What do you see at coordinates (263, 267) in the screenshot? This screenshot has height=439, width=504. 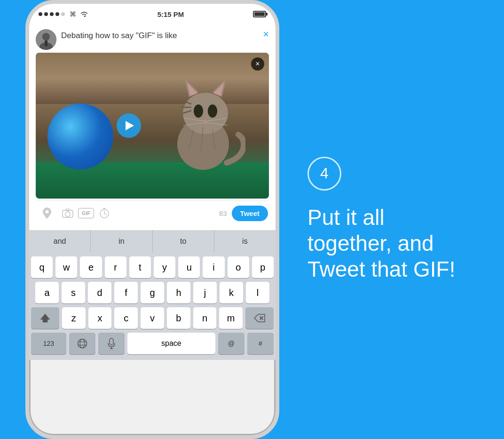 I see `key-p: p` at bounding box center [263, 267].